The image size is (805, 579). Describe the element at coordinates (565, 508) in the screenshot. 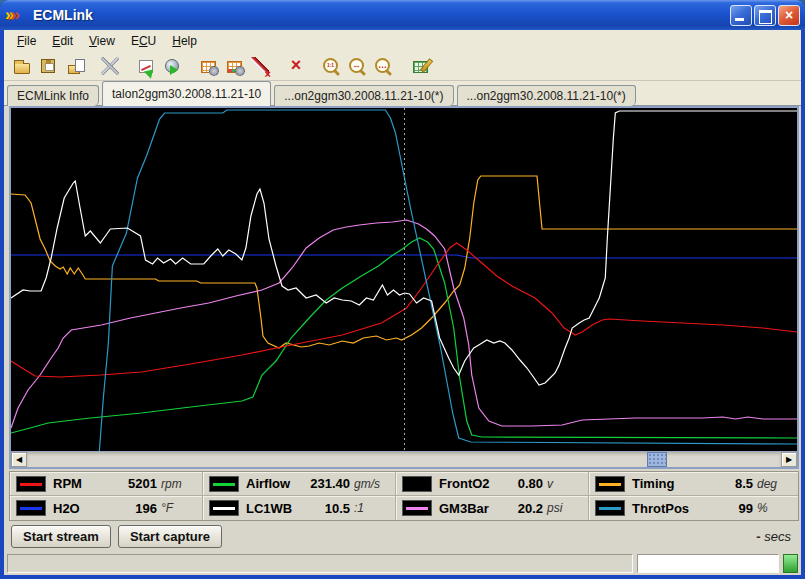

I see `legend-unit: psi` at that location.